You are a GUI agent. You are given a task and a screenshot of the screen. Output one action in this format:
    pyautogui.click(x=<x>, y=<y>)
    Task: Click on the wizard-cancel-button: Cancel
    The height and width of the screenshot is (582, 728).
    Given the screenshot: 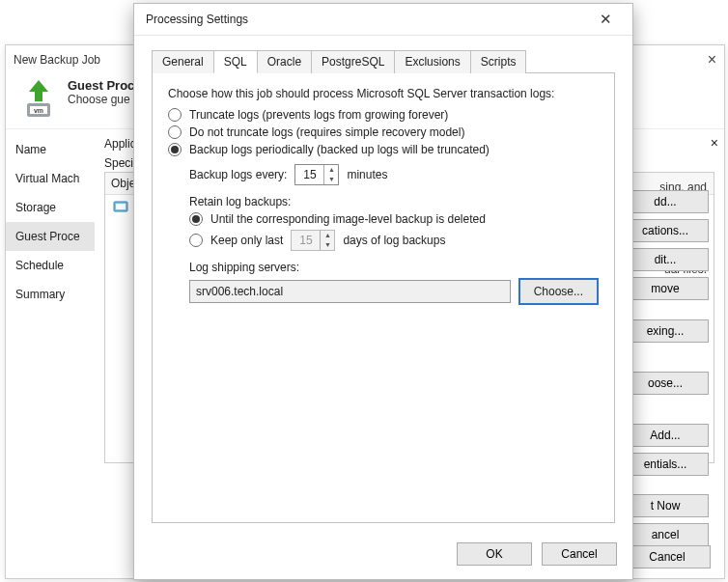 What is the action you would take?
    pyautogui.click(x=667, y=557)
    